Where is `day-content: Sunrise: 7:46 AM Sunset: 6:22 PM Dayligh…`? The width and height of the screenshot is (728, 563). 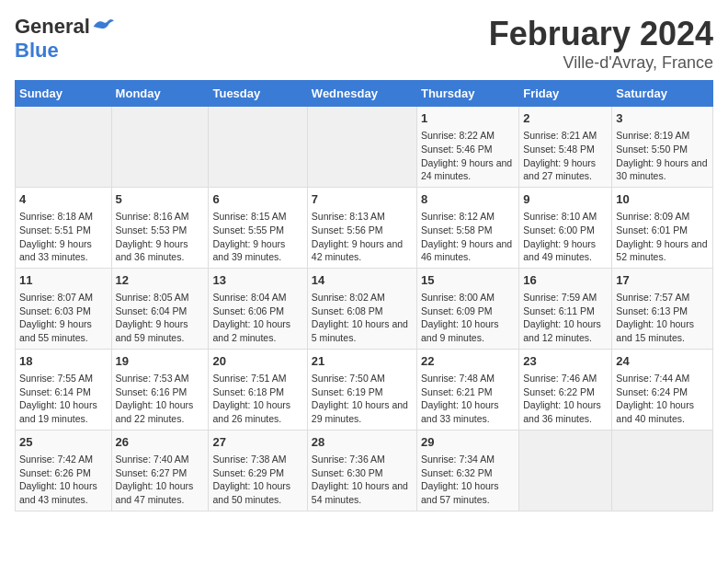 day-content: Sunrise: 7:46 AM Sunset: 6:22 PM Dayligh… is located at coordinates (565, 399).